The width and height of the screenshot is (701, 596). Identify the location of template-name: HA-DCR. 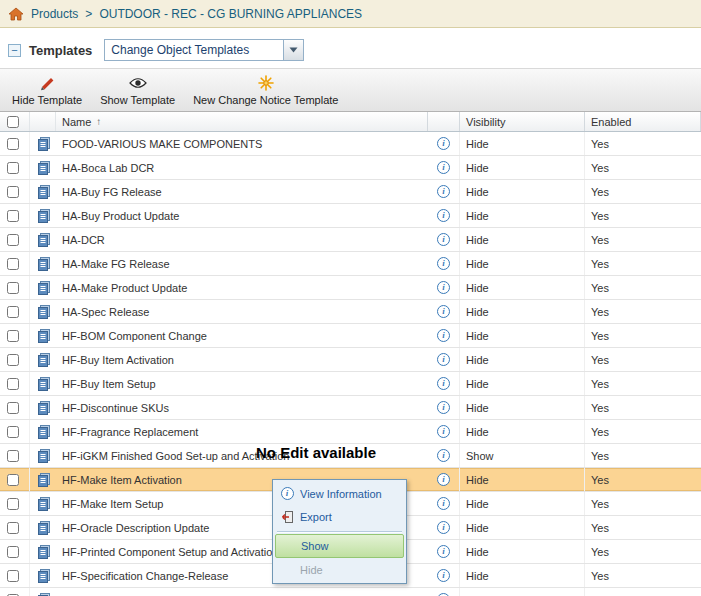
(242, 240).